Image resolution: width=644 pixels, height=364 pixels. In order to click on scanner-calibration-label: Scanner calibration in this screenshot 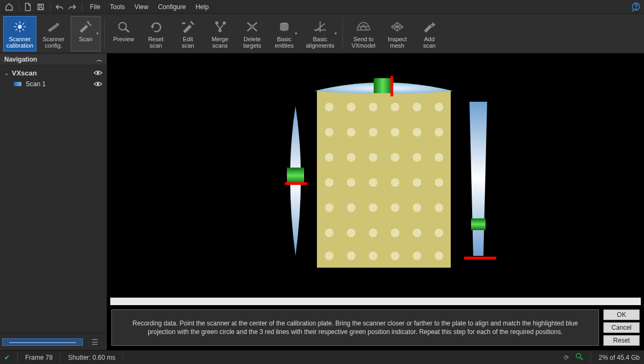, I will do `click(20, 42)`.